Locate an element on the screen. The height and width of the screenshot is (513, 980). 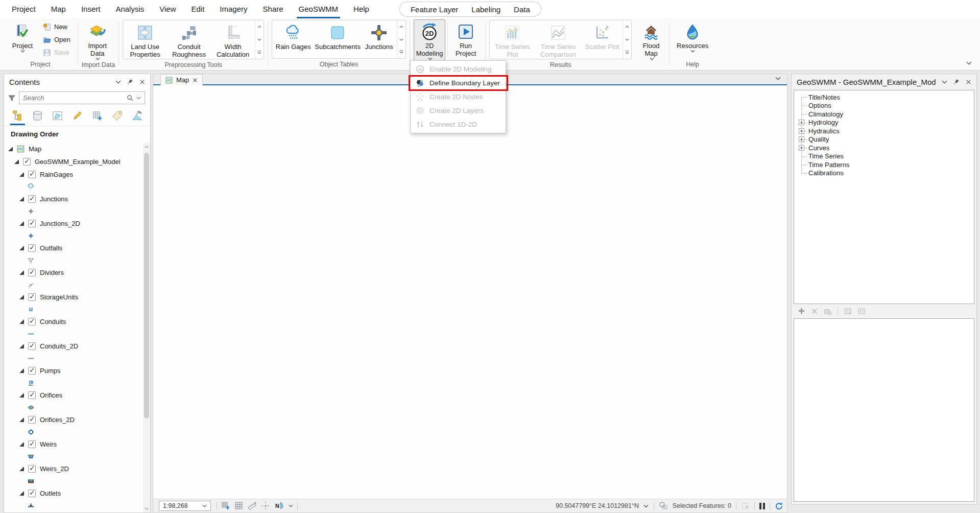
search-icon is located at coordinates (130, 98).